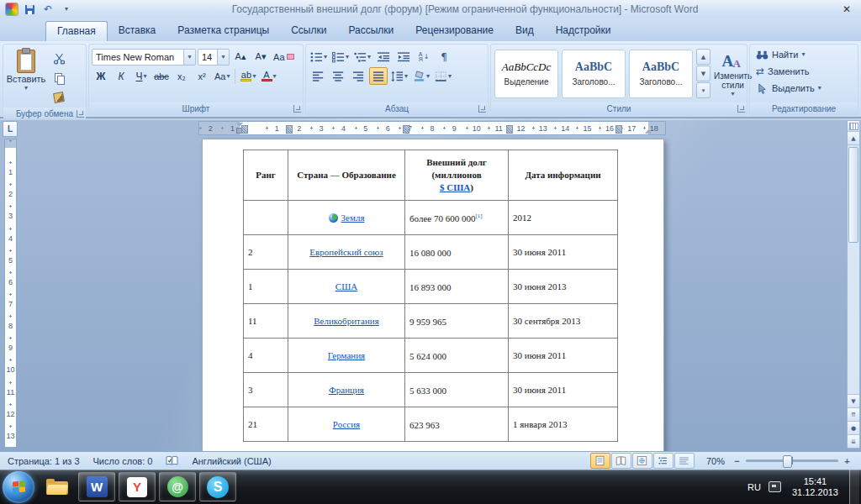 Image resolution: width=861 pixels, height=504 pixels. Describe the element at coordinates (182, 76) in the screenshot. I see `subscript-button: x₂` at that location.